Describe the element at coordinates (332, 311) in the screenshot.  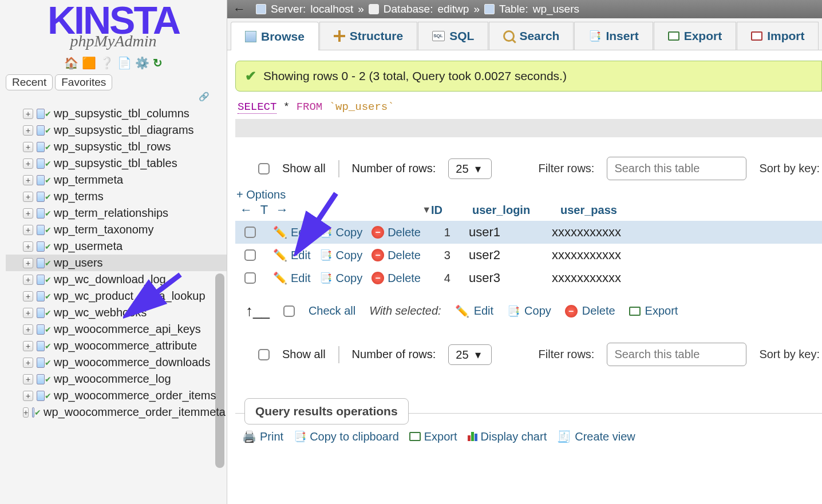
I see `check-all-label: Check all` at that location.